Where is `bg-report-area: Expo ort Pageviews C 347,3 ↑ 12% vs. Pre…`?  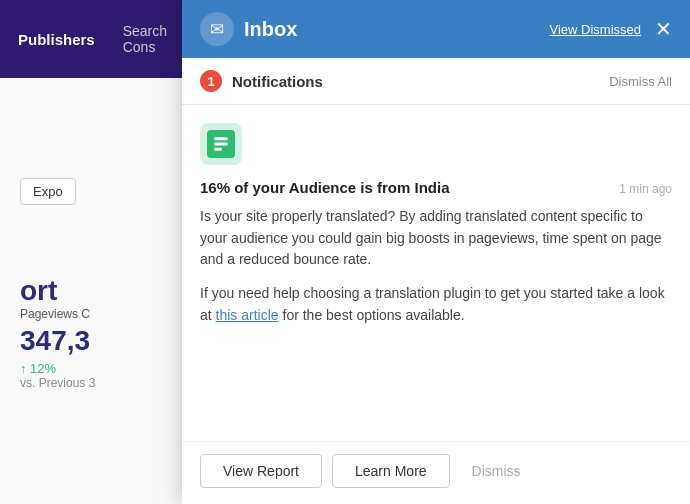
bg-report-area: Expo ort Pageviews C 347,3 ↑ 12% vs. Pre… is located at coordinates (100, 284).